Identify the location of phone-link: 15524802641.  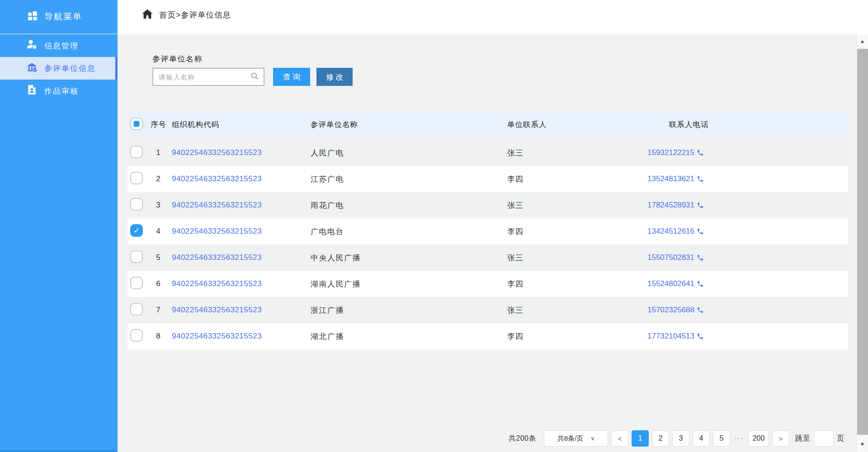
(675, 284).